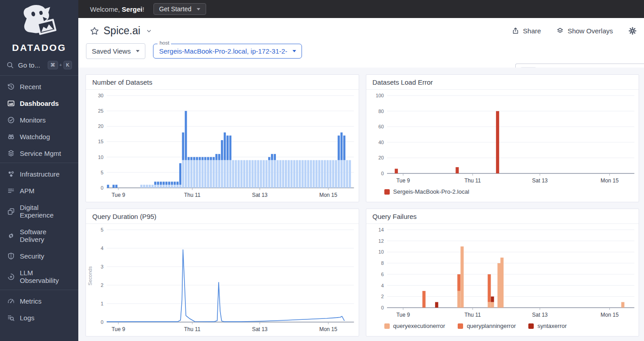  Describe the element at coordinates (633, 31) in the screenshot. I see `settings-gear-icon` at that location.